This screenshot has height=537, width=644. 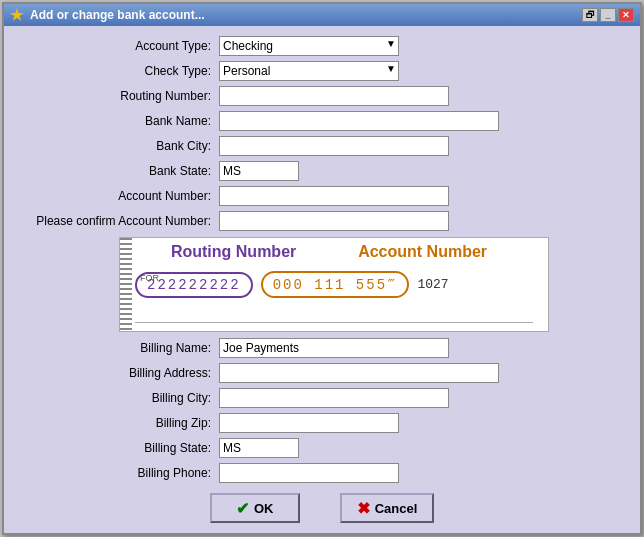 I want to click on bank-city-label: Bank City:, so click(x=119, y=146).